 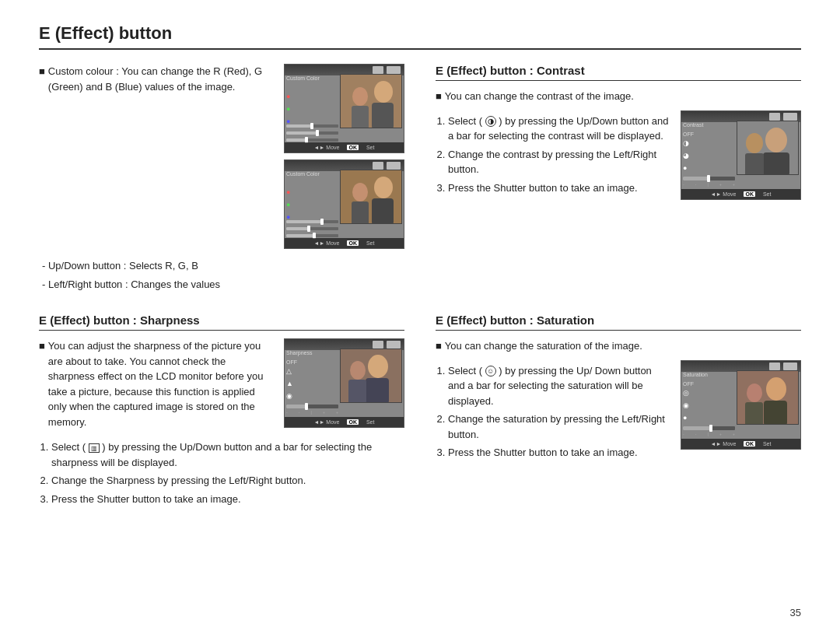 I want to click on sharpness-step-3: Press the Shutter button to take an imag…, so click(x=228, y=499).